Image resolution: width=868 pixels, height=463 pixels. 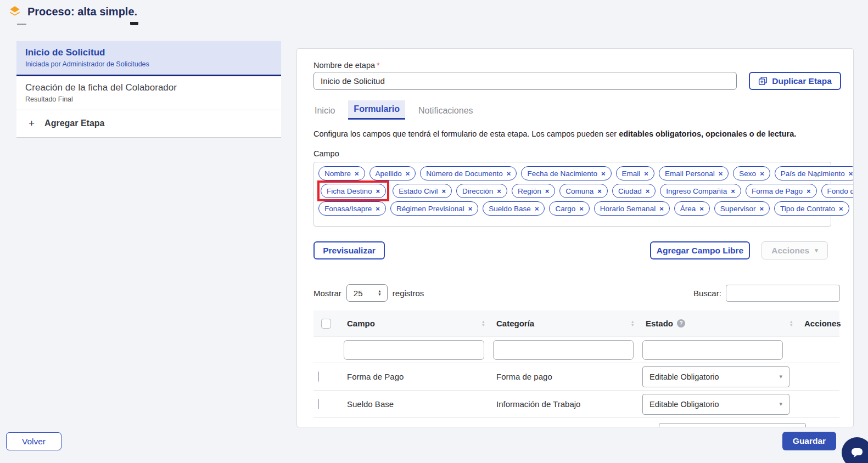 What do you see at coordinates (468, 173) in the screenshot?
I see `field-tag: Número de Documento×` at bounding box center [468, 173].